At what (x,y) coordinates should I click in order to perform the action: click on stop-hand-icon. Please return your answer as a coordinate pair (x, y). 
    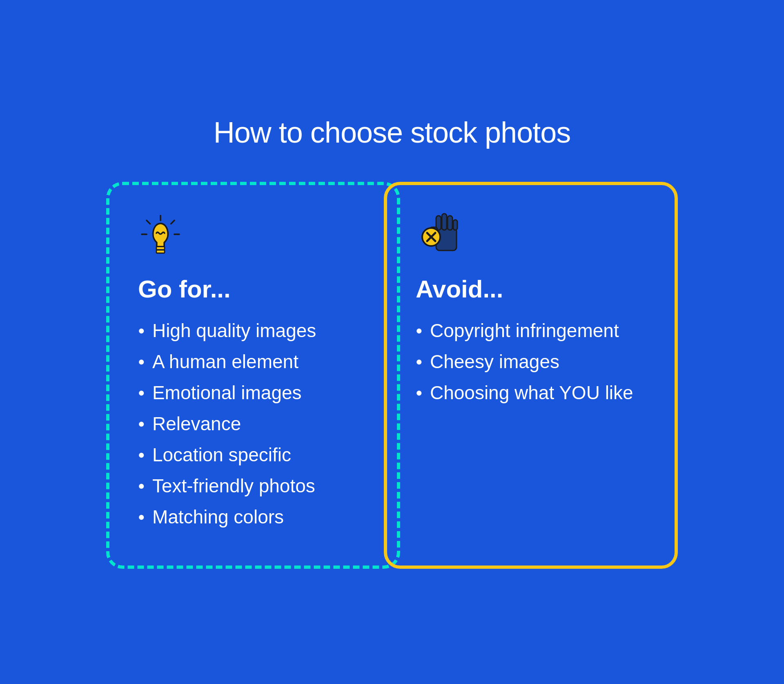
    Looking at the image, I should click on (442, 236).